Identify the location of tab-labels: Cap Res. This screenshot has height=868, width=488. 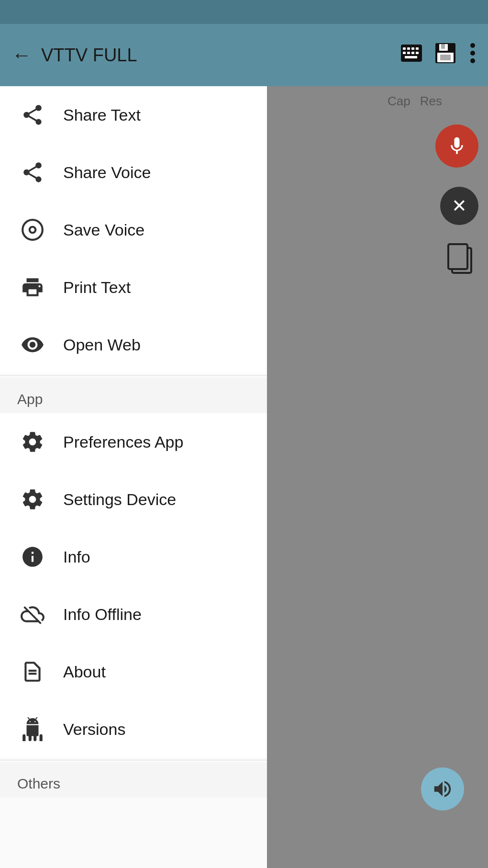
(415, 101).